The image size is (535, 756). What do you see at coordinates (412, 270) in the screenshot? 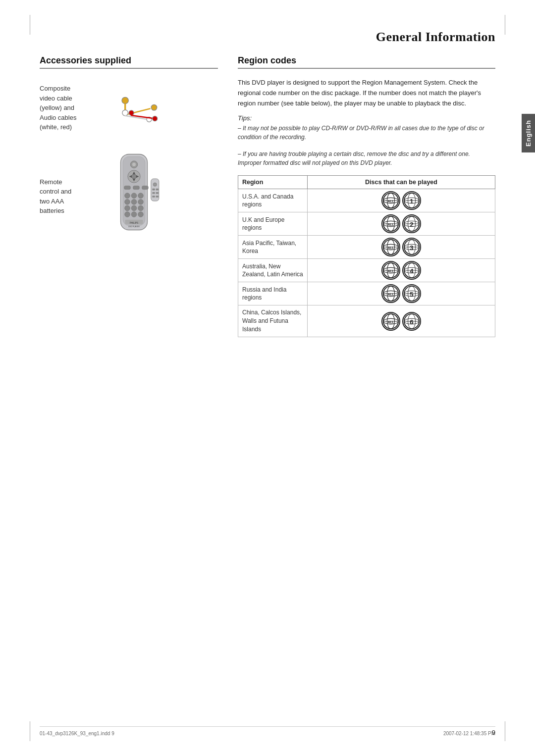
I see `region-number-icon: 4` at bounding box center [412, 270].